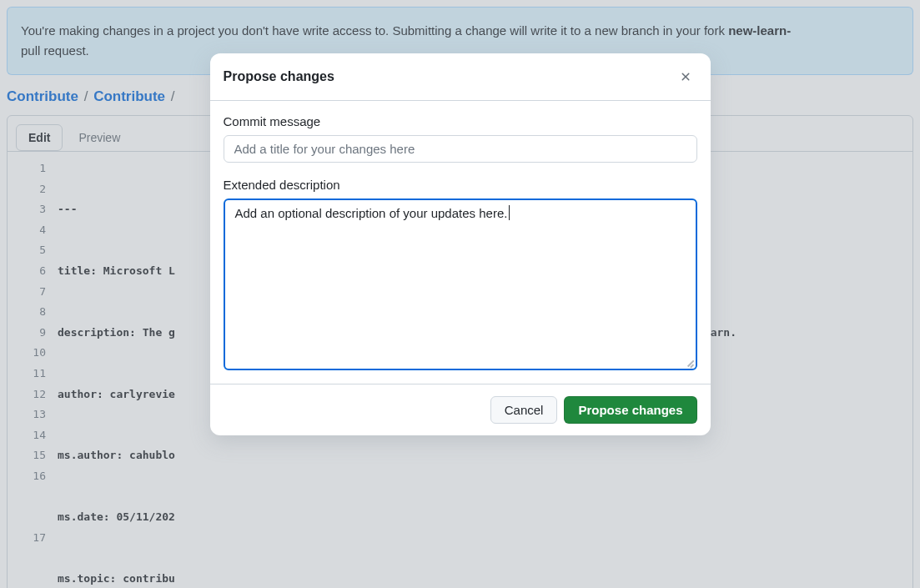 The image size is (920, 588). I want to click on modal-footer: Cancel Propose changes, so click(460, 410).